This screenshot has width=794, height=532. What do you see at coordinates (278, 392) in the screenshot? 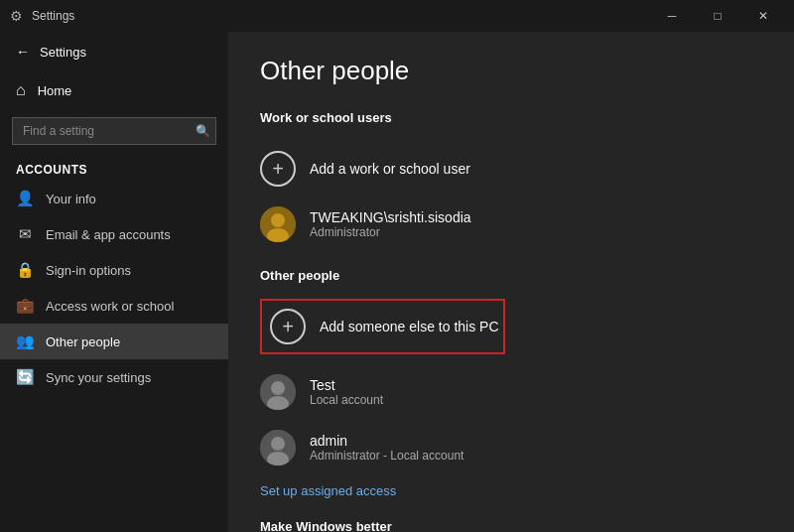
I see `test-user-avatar` at bounding box center [278, 392].